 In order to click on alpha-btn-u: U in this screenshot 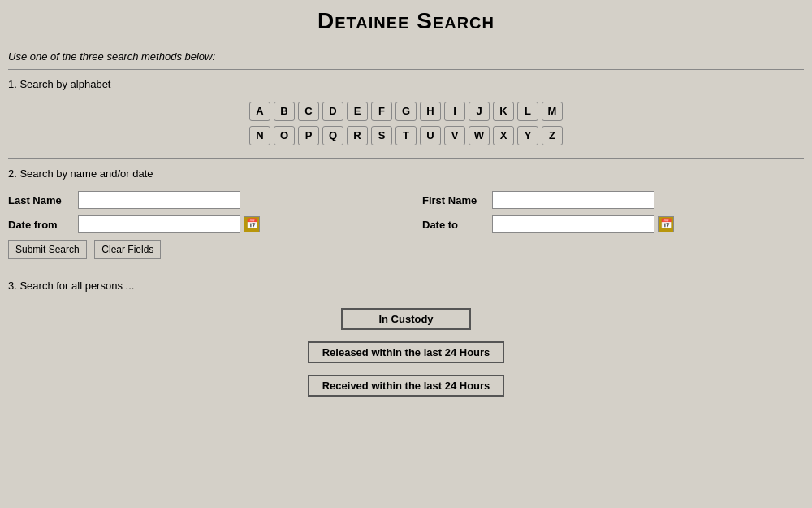, I will do `click(430, 136)`.